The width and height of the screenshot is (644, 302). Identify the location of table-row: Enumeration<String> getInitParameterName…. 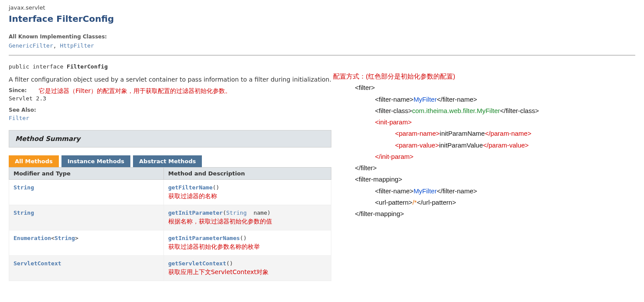
(170, 243).